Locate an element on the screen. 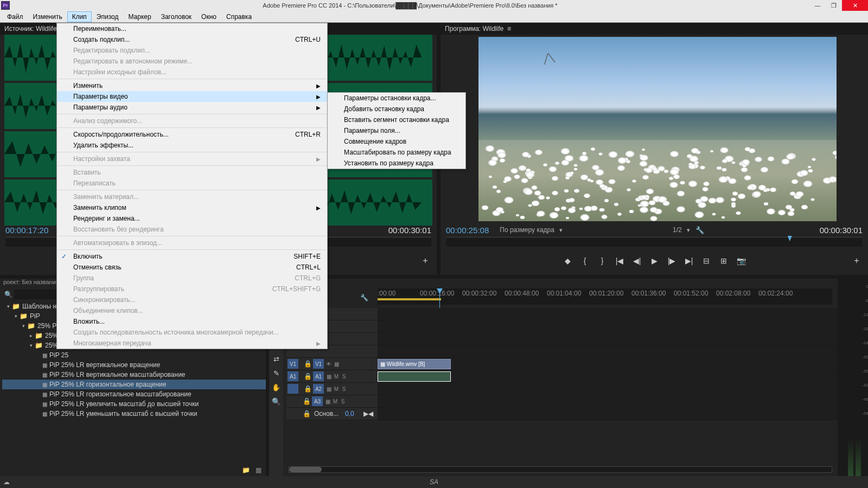 Image resolution: width=868 pixels, height=488 pixels. program-timecode: 00:00:25:08 is located at coordinates (468, 230).